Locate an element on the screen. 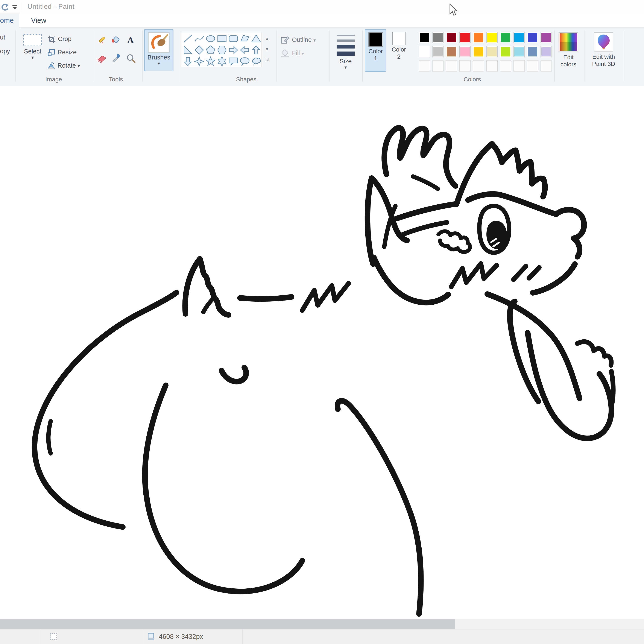 The image size is (644, 644). shape-pentagon-icon is located at coordinates (211, 50).